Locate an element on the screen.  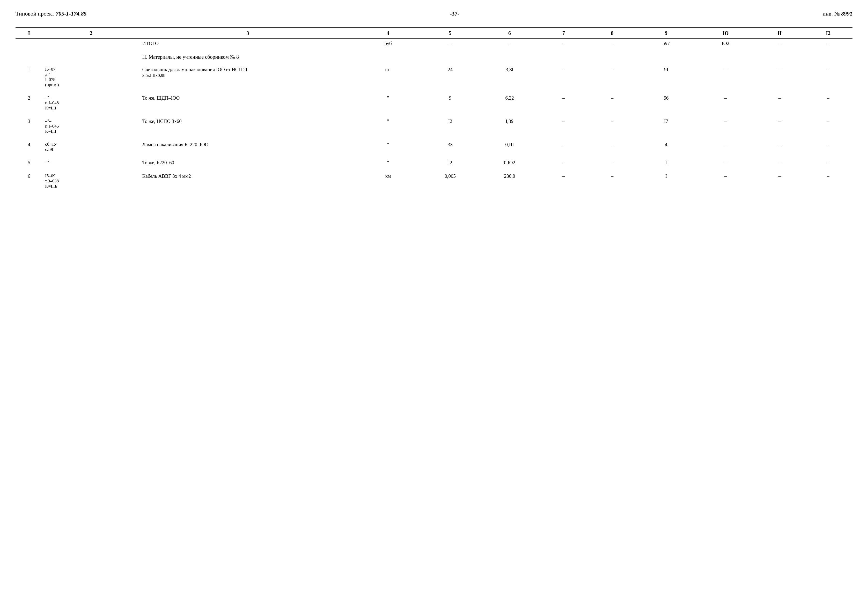
row-col9: 56 is located at coordinates (666, 103).